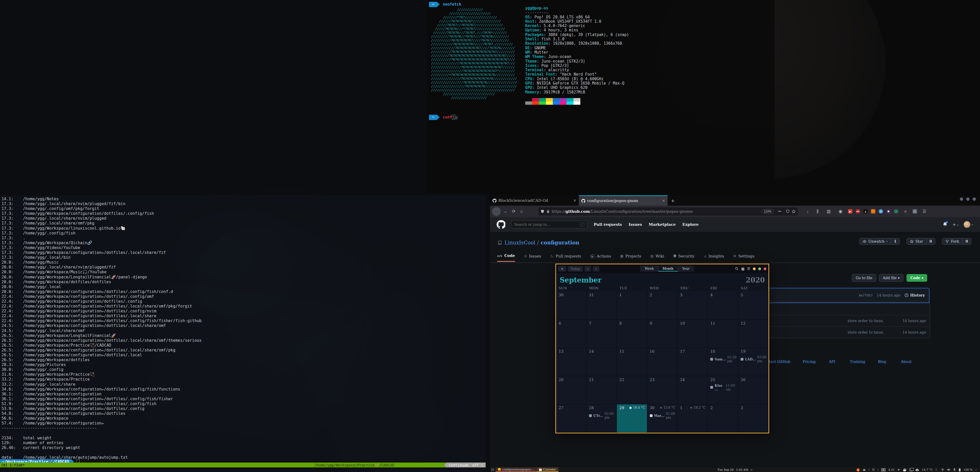  Describe the element at coordinates (534, 200) in the screenshot. I see `browser-tab: BlockScience/cadCAD-Od ✕` at that location.